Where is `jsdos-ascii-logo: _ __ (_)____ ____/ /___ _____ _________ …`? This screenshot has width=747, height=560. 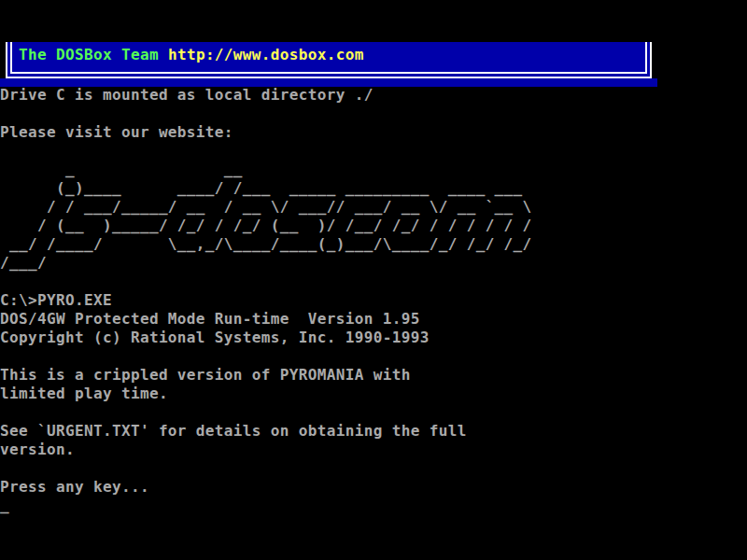 jsdos-ascii-logo: _ __ (_)____ ____/ /___ _____ _________ … is located at coordinates (266, 217).